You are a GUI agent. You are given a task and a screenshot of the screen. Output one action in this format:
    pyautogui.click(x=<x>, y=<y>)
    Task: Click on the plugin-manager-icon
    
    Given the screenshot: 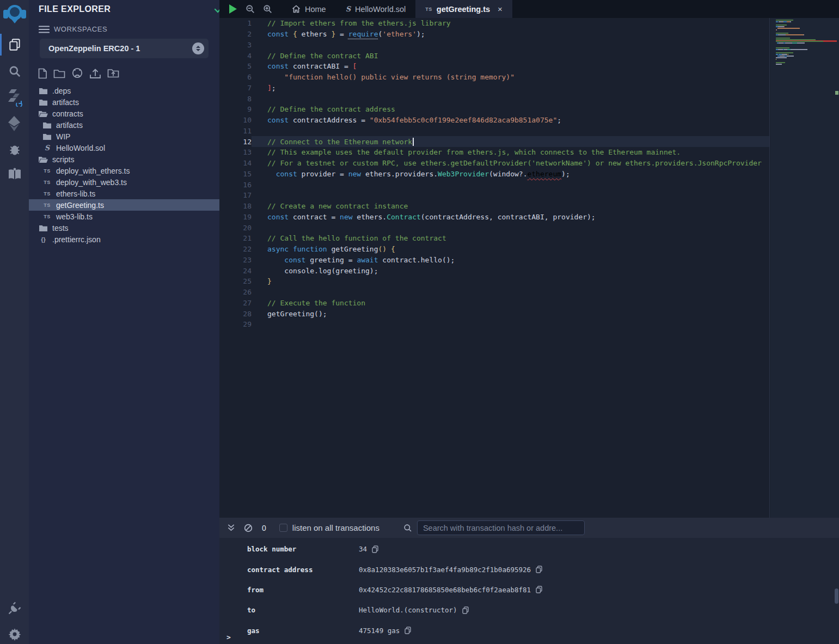 What is the action you would take?
    pyautogui.click(x=14, y=608)
    